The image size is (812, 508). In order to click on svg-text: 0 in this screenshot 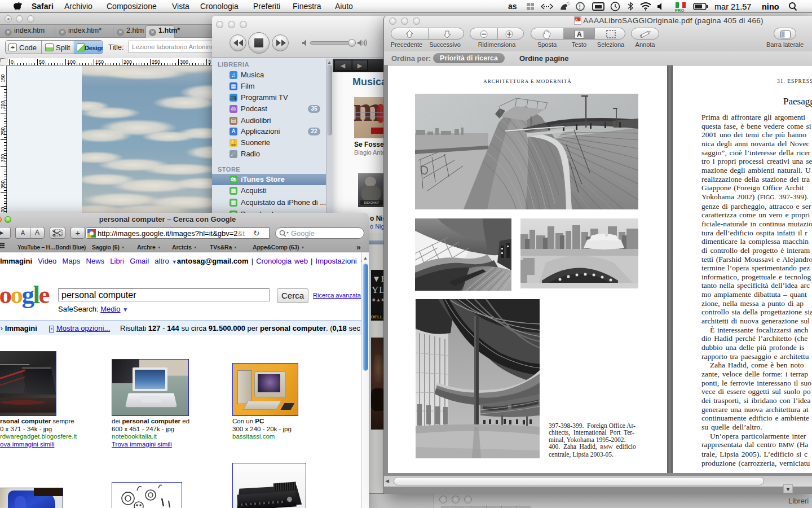, I will do `click(12, 62)`.